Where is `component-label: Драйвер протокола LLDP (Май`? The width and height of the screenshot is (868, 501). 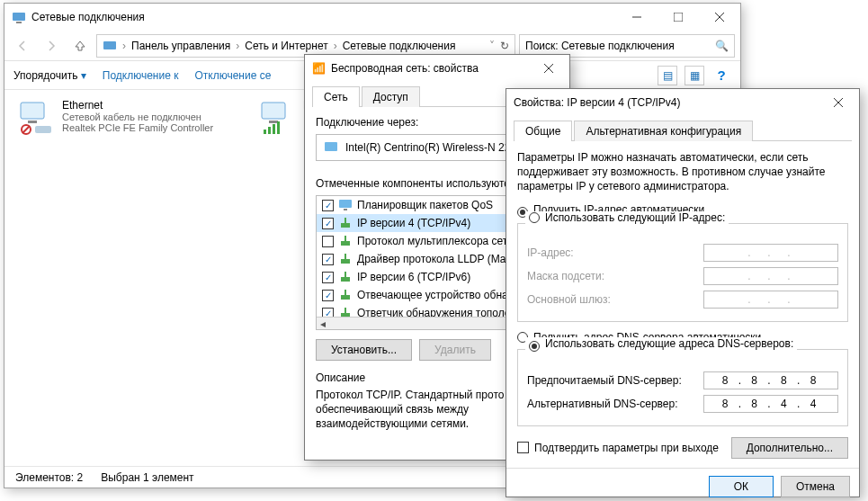
component-label: Драйвер протокола LLDP (Май is located at coordinates (434, 259).